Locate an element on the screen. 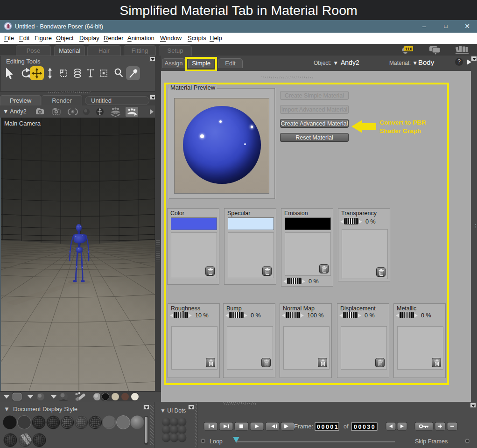  svg-text: of is located at coordinates (346, 427).